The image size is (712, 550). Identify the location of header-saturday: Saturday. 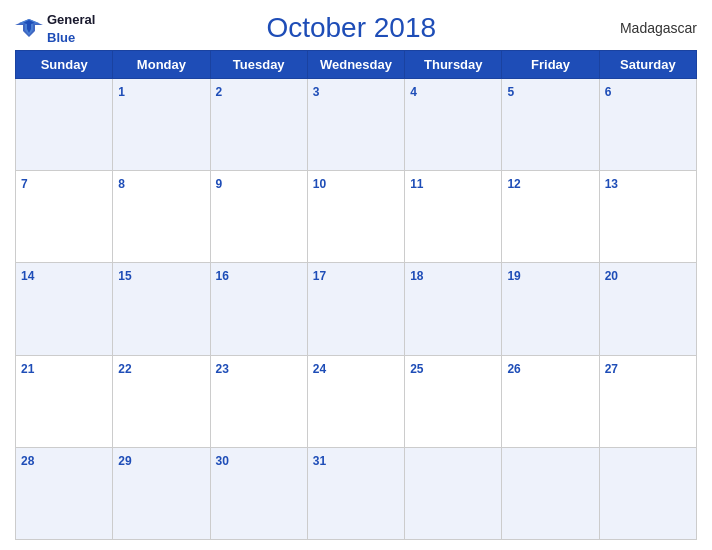
(648, 65).